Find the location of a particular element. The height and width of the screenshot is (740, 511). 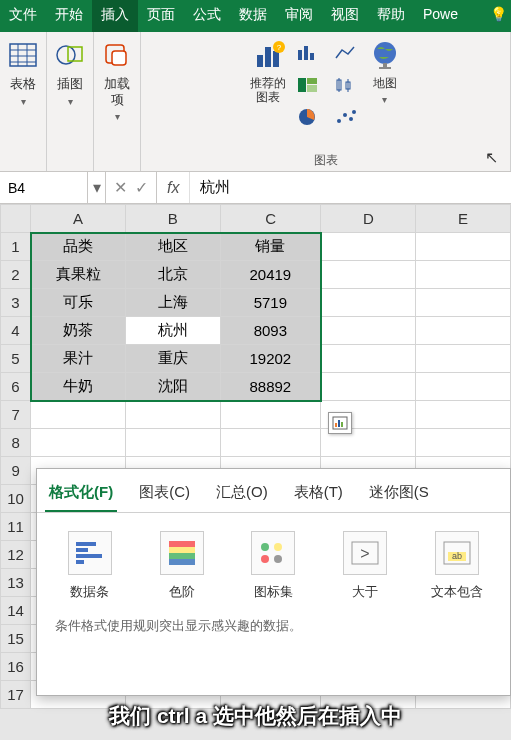

chart-stat-button is located at coordinates (346, 85).